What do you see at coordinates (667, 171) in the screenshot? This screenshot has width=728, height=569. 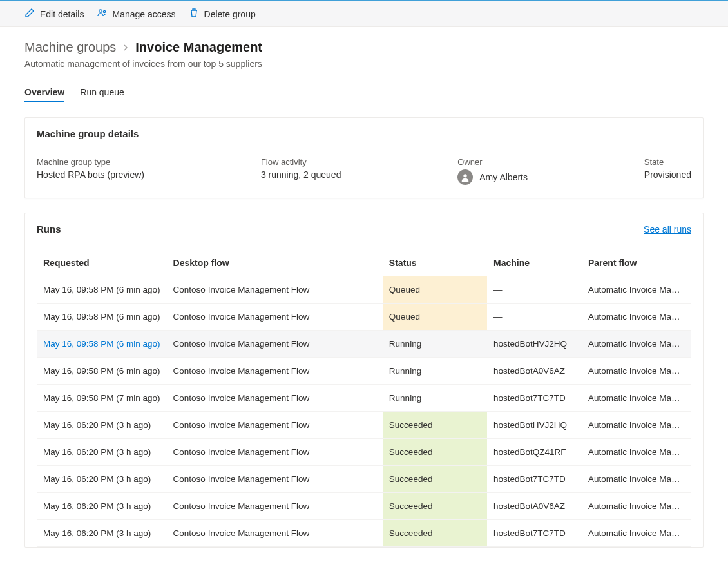 I see `detail-state: State Provisioned` at bounding box center [667, 171].